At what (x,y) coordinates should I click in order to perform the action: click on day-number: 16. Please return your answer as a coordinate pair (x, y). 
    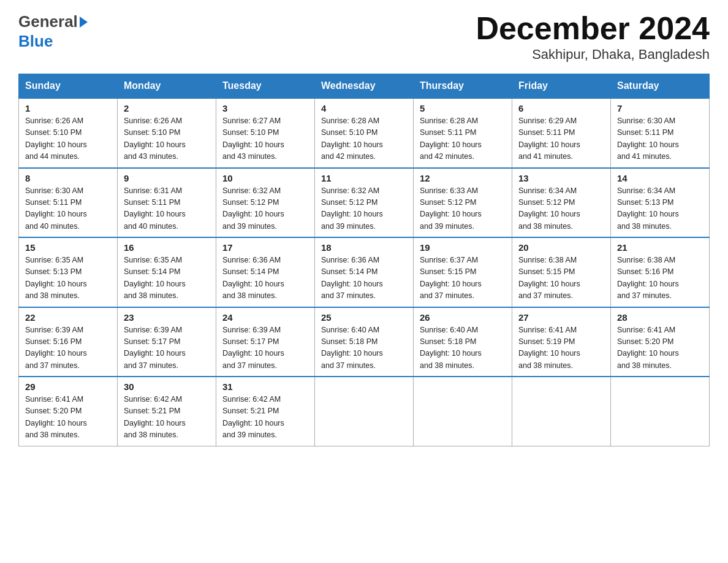
    Looking at the image, I should click on (167, 248).